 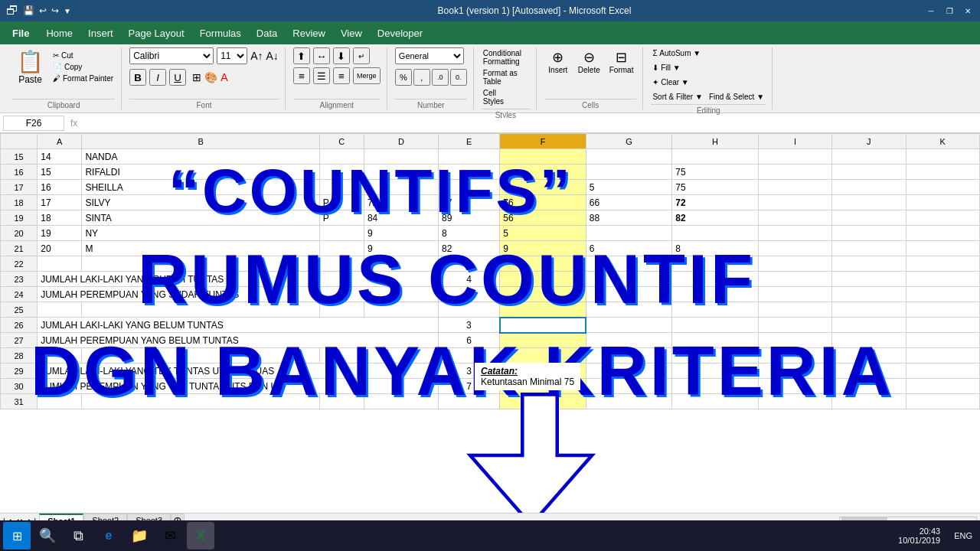 I want to click on cell-i21, so click(x=795, y=249).